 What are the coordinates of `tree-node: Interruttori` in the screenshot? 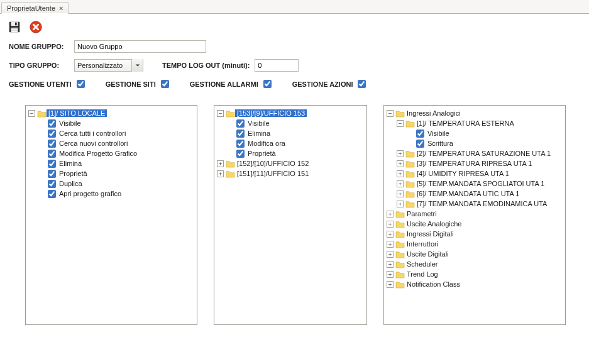 It's located at (422, 244).